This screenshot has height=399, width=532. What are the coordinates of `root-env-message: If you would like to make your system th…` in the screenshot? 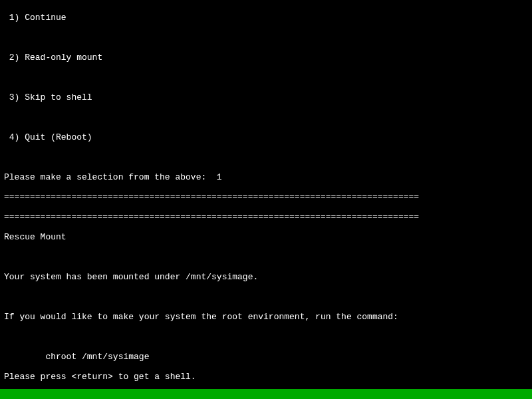 It's located at (266, 317).